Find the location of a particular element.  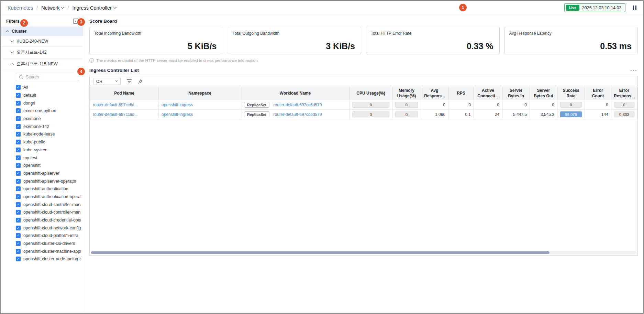

namespace-item: ✓exemone-142 is located at coordinates (48, 127).